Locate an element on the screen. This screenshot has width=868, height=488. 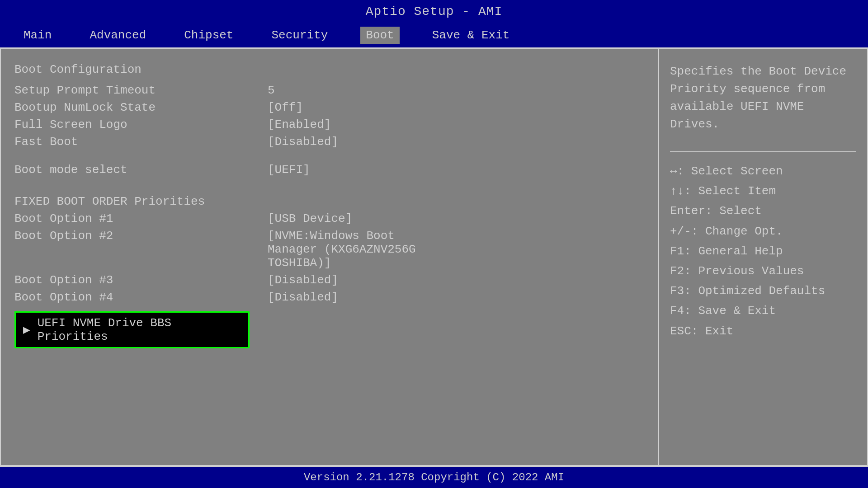
nav-chipset: Chipset is located at coordinates (209, 35).